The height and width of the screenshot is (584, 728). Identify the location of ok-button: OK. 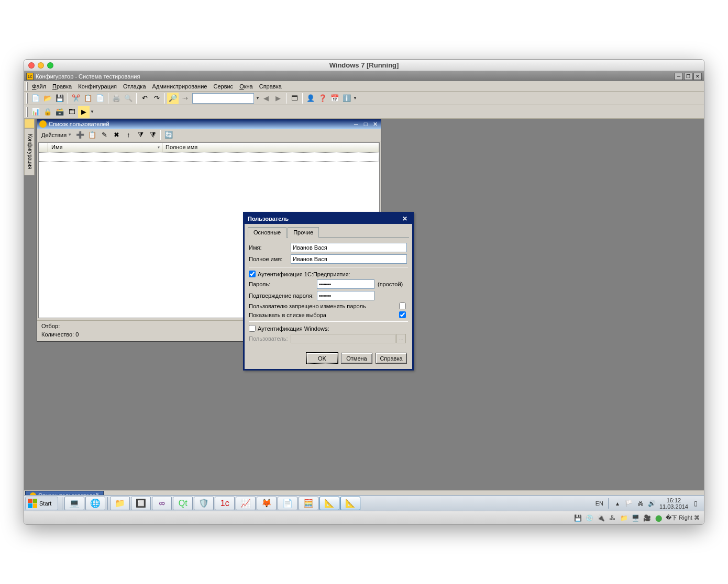
(322, 358).